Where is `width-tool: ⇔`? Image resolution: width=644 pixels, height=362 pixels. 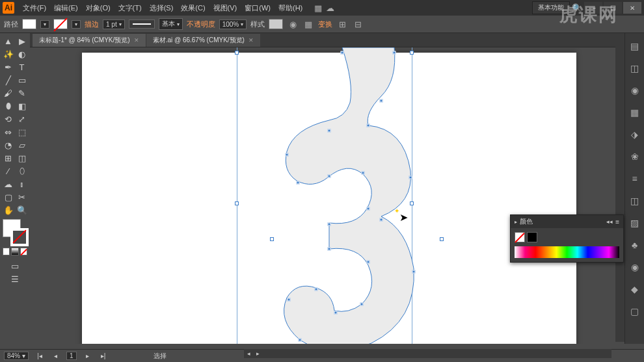 width-tool: ⇔ is located at coordinates (8, 132).